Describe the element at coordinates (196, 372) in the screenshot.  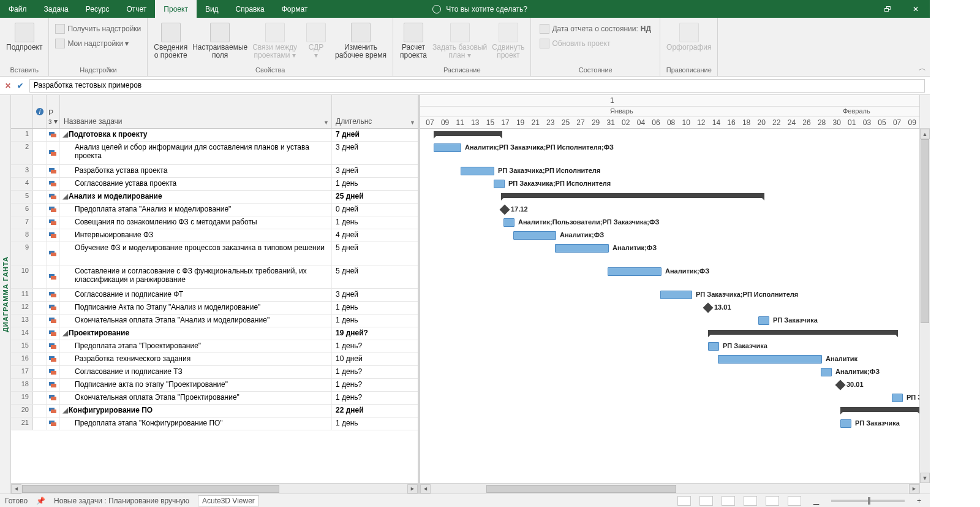
I see `name-cell: Согласование и подписание ТЗ` at that location.